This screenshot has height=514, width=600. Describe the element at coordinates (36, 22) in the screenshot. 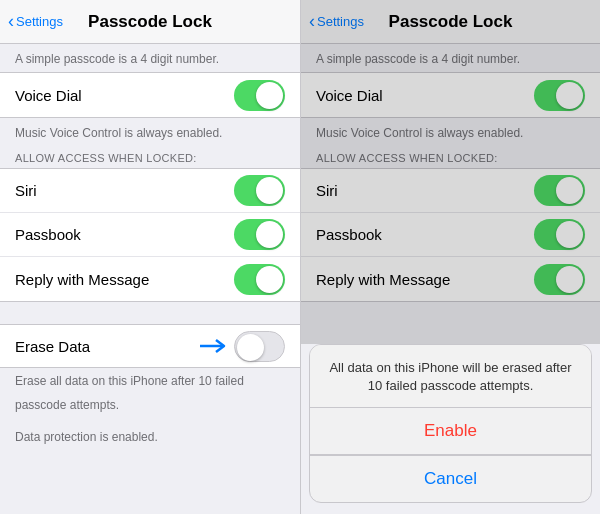

I see `left-back-button: ‹ Settings` at that location.